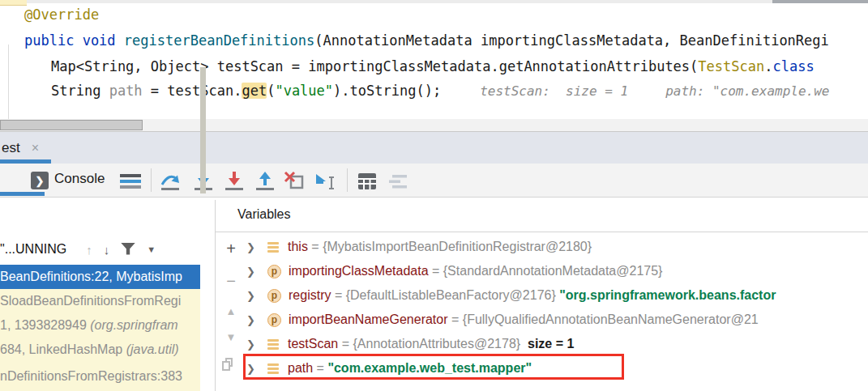  What do you see at coordinates (434, 147) in the screenshot?
I see `tool-window-tab-bar: est ×` at bounding box center [434, 147].